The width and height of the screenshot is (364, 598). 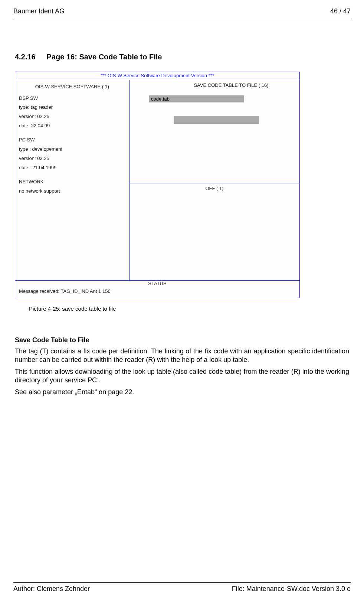 What do you see at coordinates (72, 99) in the screenshot?
I see `dsp-sw-label: DSP SW` at bounding box center [72, 99].